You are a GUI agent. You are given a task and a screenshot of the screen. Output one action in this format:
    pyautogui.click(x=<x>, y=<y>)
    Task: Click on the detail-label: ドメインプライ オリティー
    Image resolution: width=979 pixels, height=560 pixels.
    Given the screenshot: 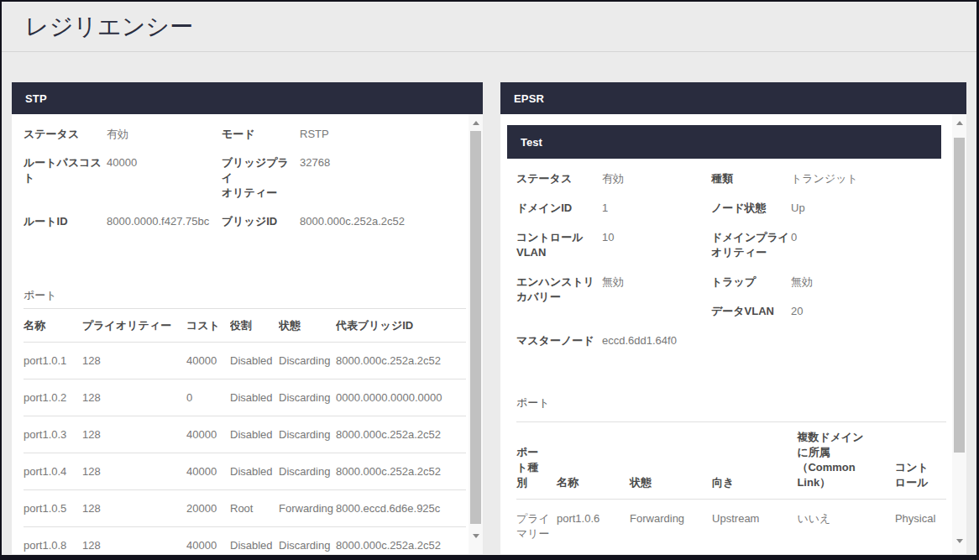 What is the action you would take?
    pyautogui.click(x=751, y=245)
    